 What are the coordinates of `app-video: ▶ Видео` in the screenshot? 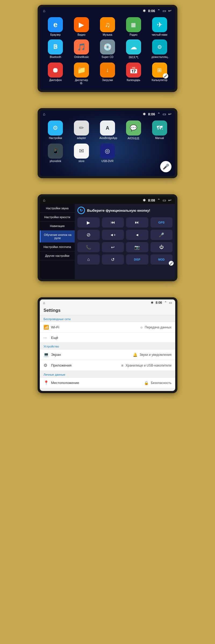 It's located at (82, 27).